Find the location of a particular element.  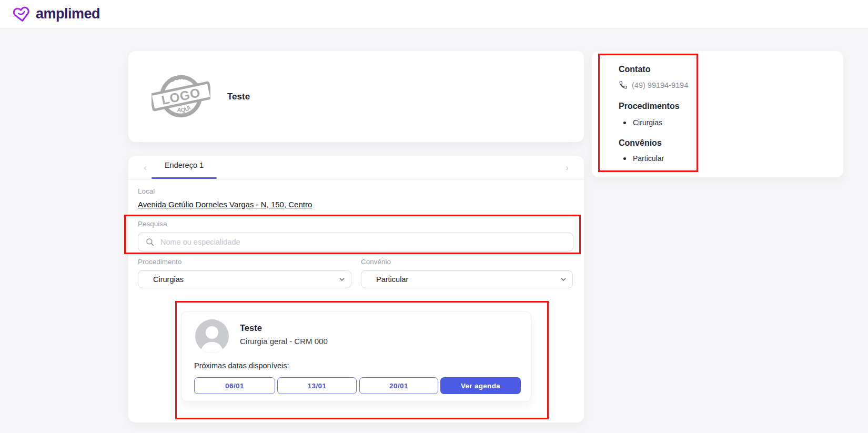

date-button-2: 13/01 is located at coordinates (317, 386).